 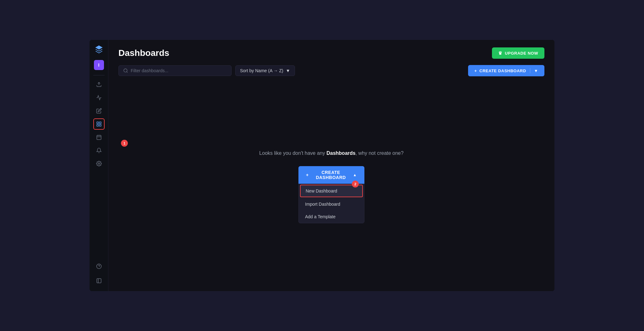 What do you see at coordinates (99, 98) in the screenshot?
I see `sidebar-item-analytics` at bounding box center [99, 98].